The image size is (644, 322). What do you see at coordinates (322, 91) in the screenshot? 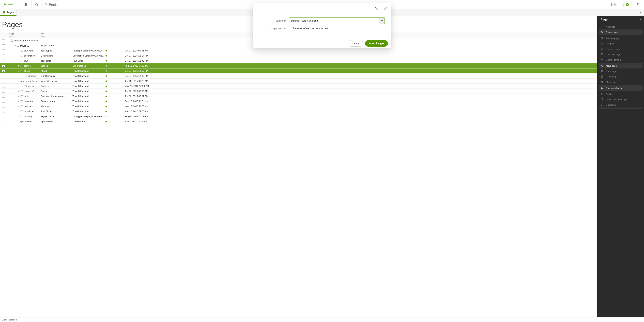
I see `table-row: contact ⋲ContactTravel StandardJan 12, 2…` at bounding box center [322, 91].